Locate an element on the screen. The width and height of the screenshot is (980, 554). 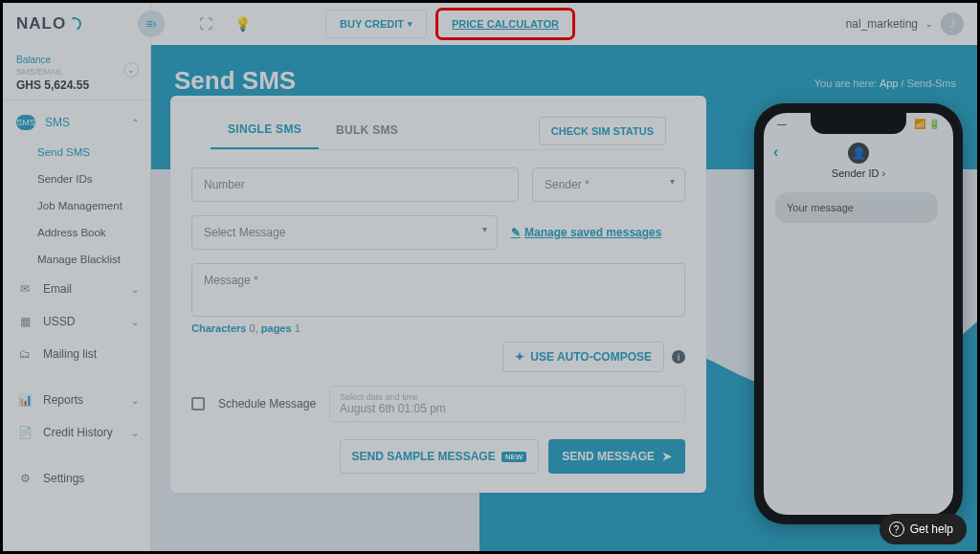
nav-credit-history: 📄Credit History⌄ is located at coordinates (77, 432).